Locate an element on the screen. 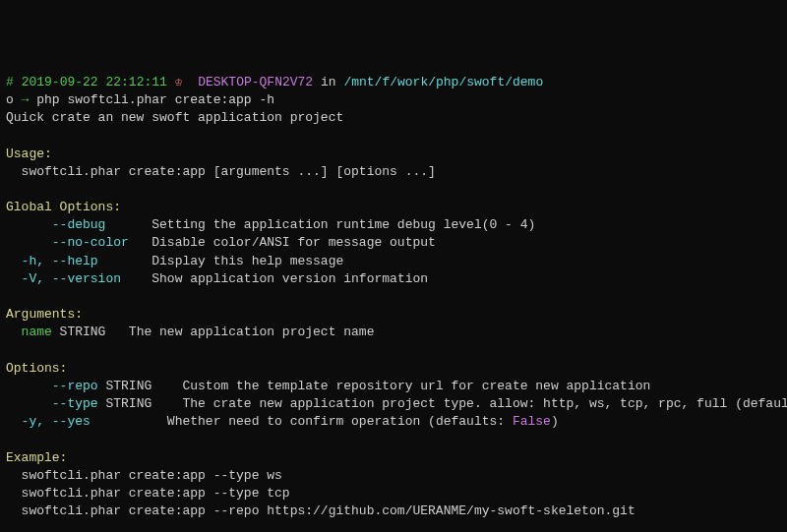  example-header: Example: is located at coordinates (36, 458).